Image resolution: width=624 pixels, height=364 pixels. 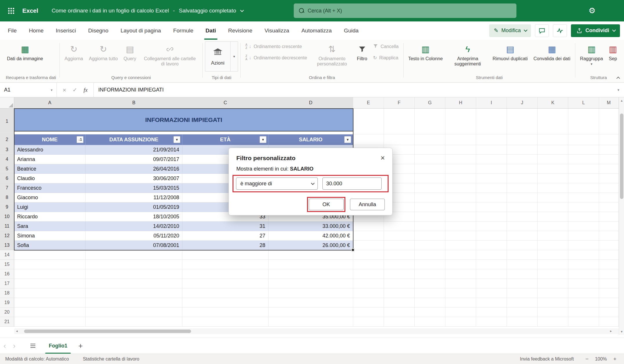 I want to click on insert-function-icon: fx, so click(x=86, y=90).